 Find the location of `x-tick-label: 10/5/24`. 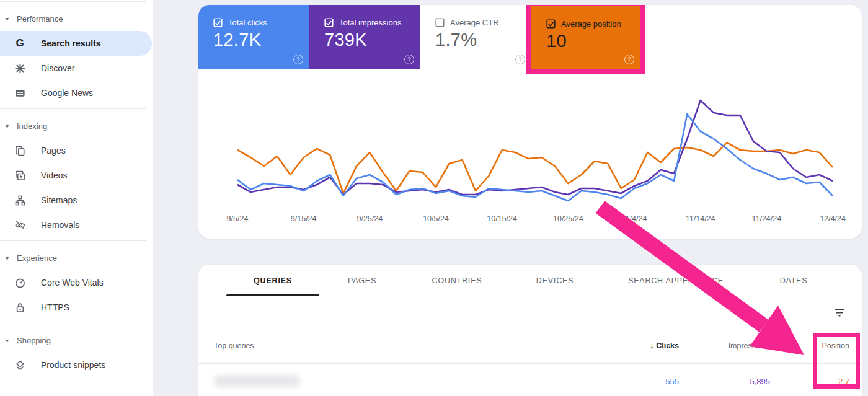

x-tick-label: 10/5/24 is located at coordinates (436, 219).